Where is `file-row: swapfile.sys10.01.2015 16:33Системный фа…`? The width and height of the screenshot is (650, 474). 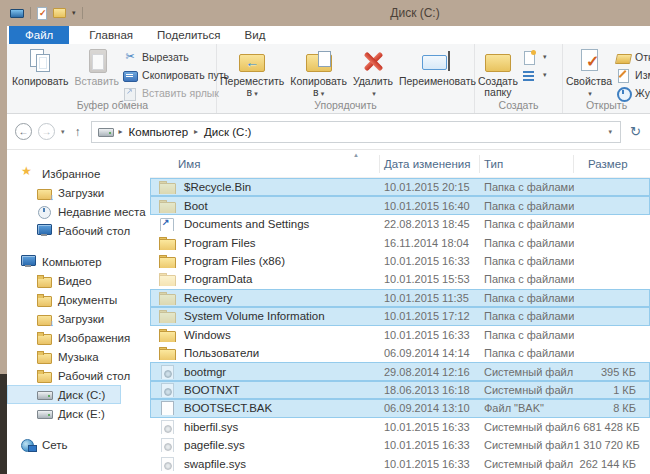 file-row: swapfile.sys10.01.2015 16:33Системный фа… is located at coordinates (400, 464).